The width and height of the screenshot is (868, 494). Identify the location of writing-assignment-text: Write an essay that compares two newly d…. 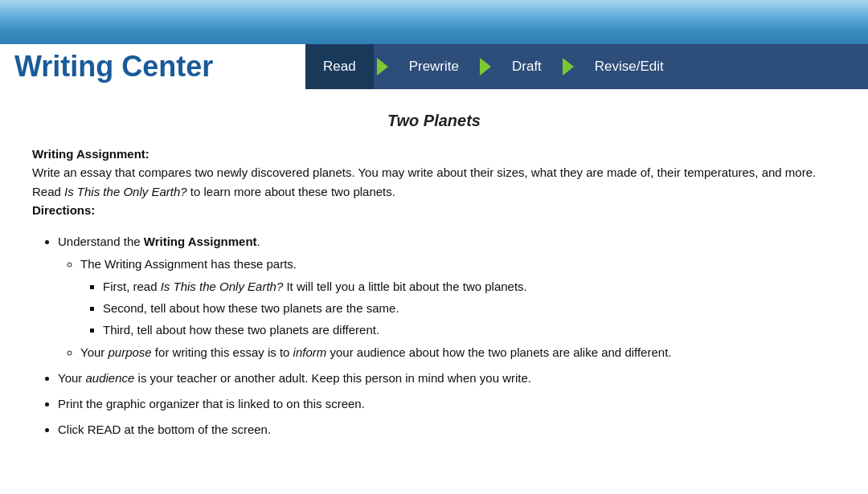
(424, 182).